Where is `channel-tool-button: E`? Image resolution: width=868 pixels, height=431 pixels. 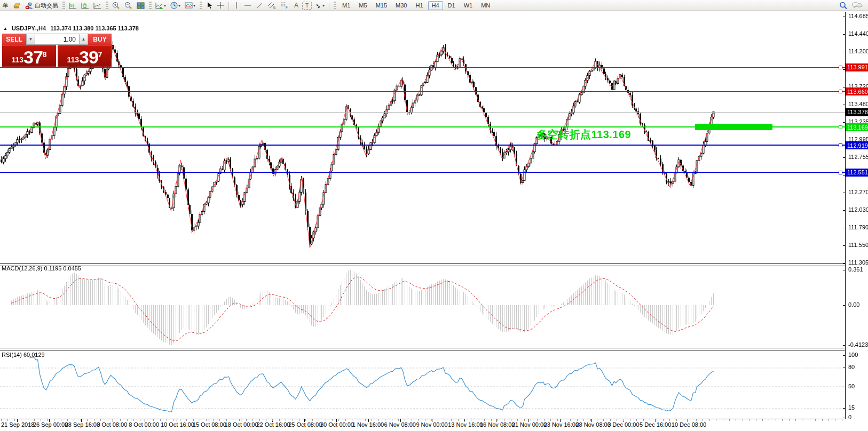
channel-tool-button: E is located at coordinates (272, 5).